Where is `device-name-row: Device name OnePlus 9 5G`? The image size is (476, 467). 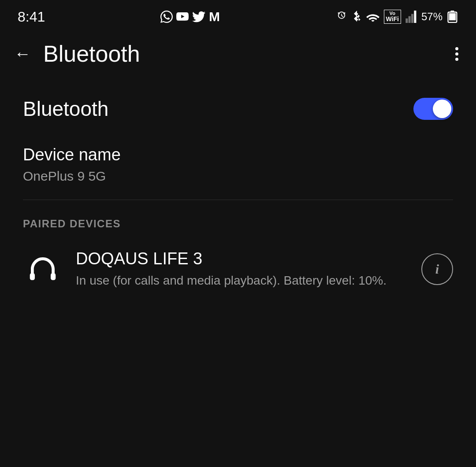
device-name-row: Device name OnePlus 9 5G is located at coordinates (238, 168).